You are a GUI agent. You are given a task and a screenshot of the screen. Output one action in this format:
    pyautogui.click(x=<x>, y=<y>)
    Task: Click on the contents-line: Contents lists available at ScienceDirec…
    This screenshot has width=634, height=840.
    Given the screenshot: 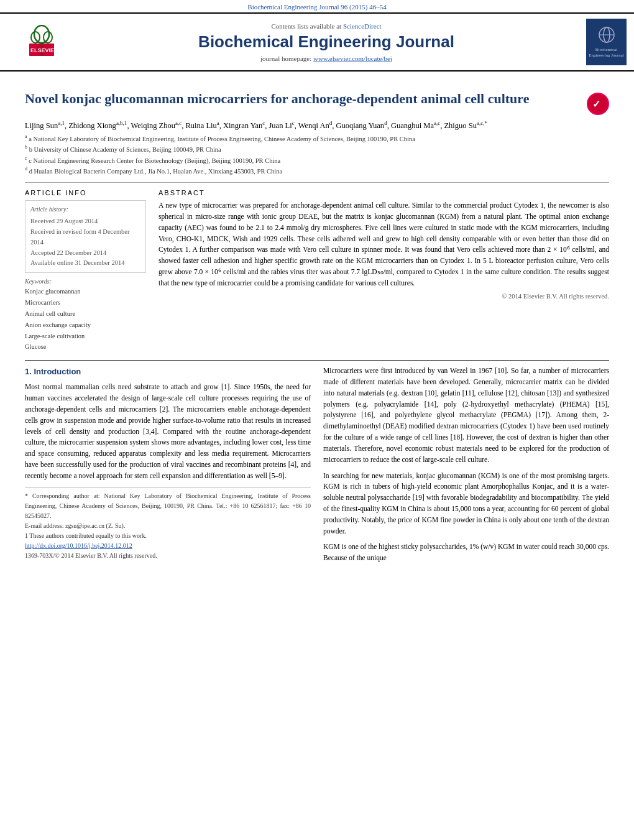 What is the action you would take?
    pyautogui.click(x=326, y=26)
    